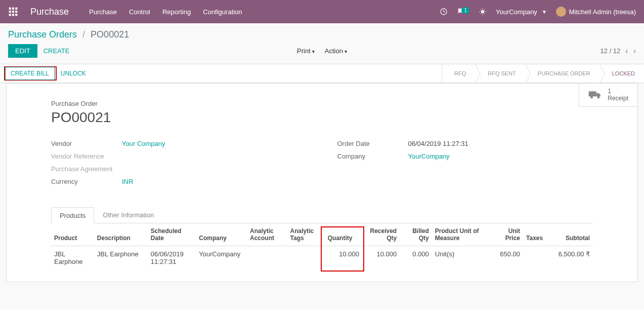  What do you see at coordinates (344, 235) in the screenshot?
I see `col-quantity: Quantity` at bounding box center [344, 235].